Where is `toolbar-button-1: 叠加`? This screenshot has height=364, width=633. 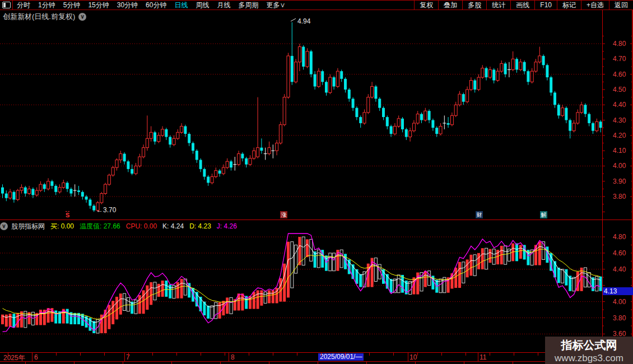
toolbar-button-1: 叠加 is located at coordinates (450, 5).